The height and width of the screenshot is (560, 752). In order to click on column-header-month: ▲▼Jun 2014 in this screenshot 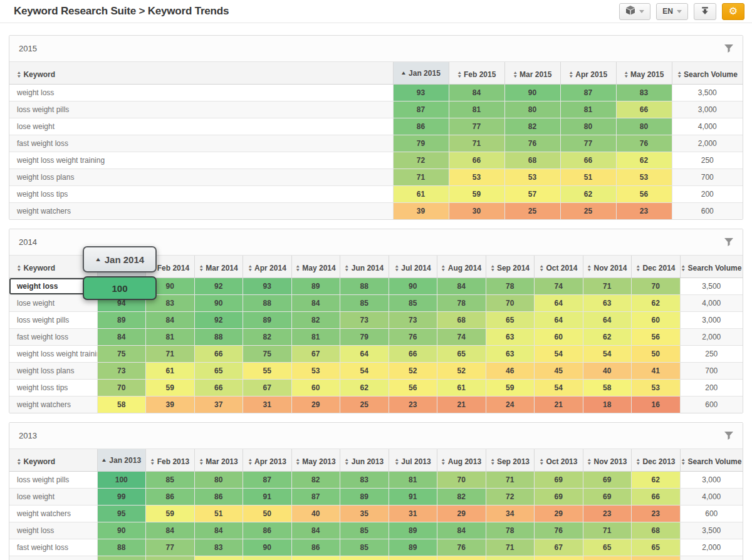, I will do `click(365, 267)`.